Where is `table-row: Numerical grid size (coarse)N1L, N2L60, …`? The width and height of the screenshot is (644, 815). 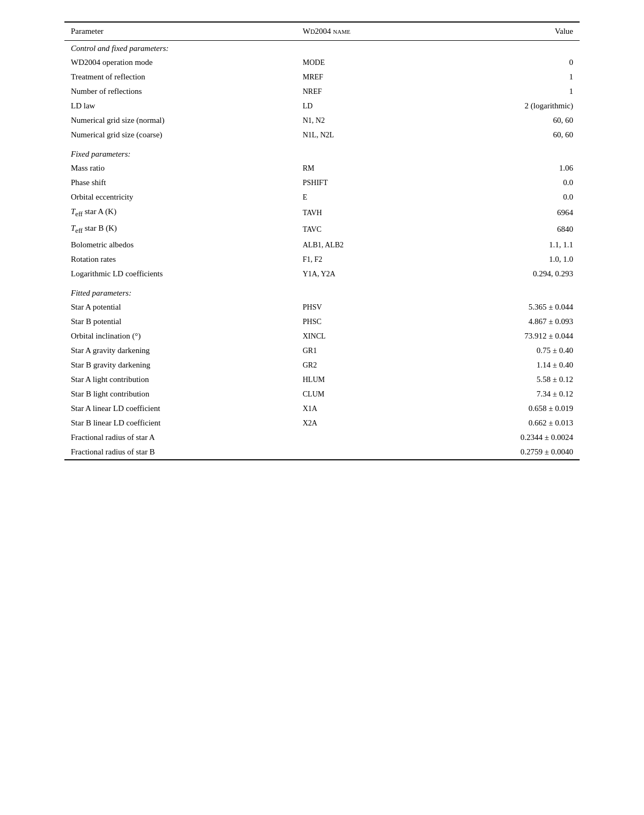 table-row: Numerical grid size (coarse)N1L, N2L60, … is located at coordinates (322, 135).